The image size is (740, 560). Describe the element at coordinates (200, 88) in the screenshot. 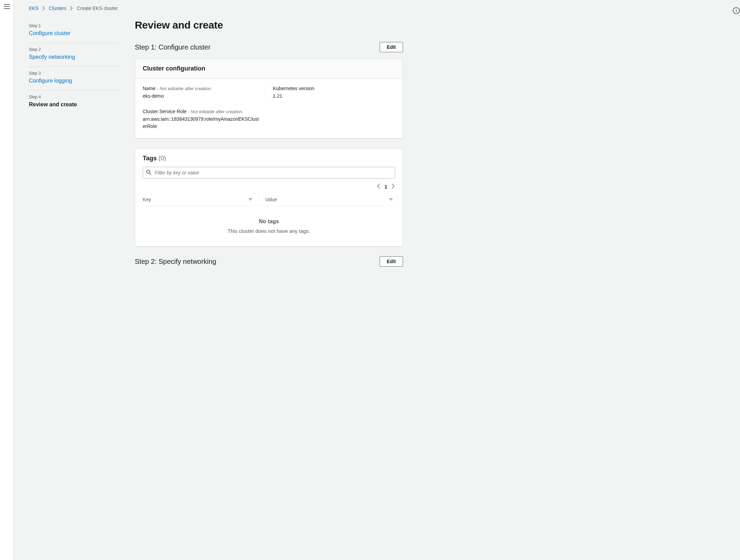

I see `field-label-name: Name - Not editable after creation.` at that location.